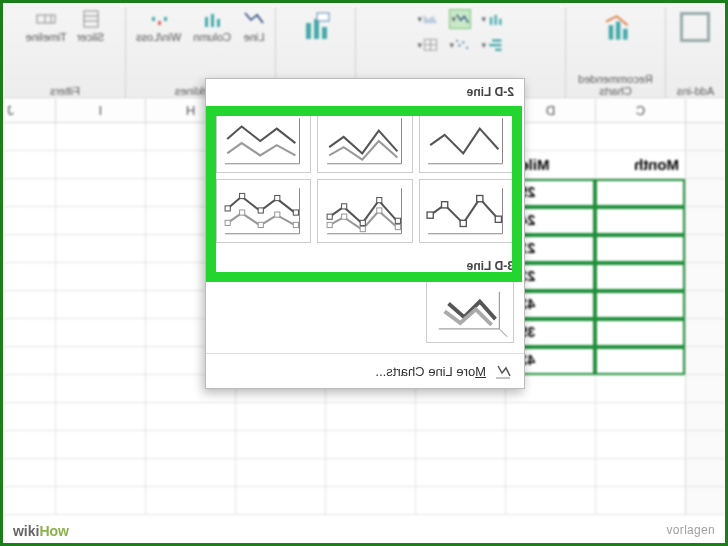 The image size is (728, 546). What do you see at coordinates (264, 141) in the screenshot?
I see `100-stacked-line-chart-option` at bounding box center [264, 141].